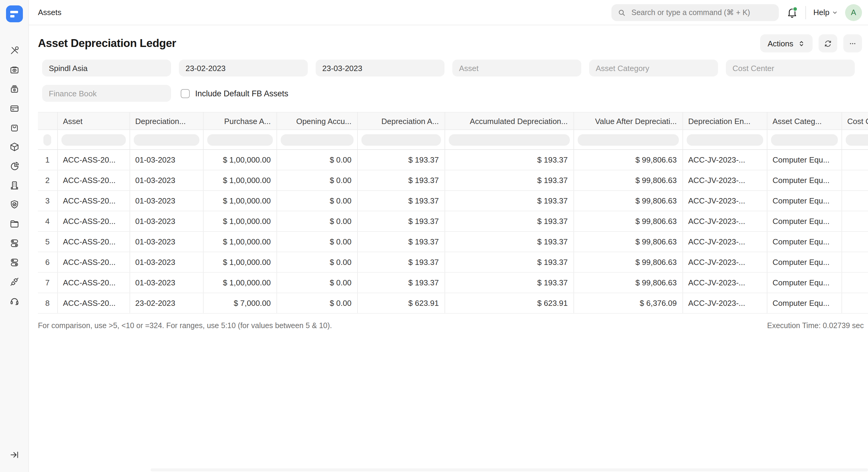  I want to click on breadcrumb: Assets, so click(50, 12).